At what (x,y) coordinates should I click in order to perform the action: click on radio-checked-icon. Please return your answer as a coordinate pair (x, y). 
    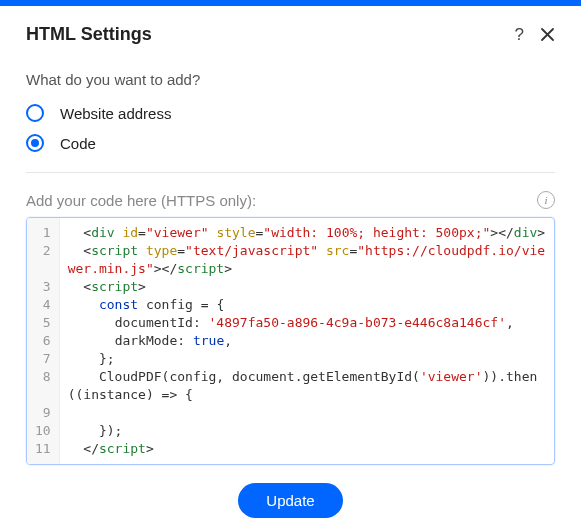
    Looking at the image, I should click on (35, 143).